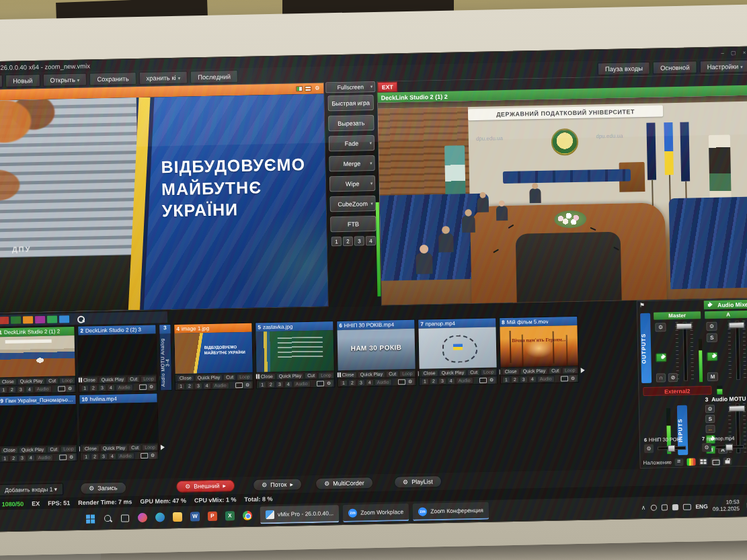 This screenshot has height=560, width=747. What do you see at coordinates (726, 315) in the screenshot?
I see `bus-a-header: A` at bounding box center [726, 315].